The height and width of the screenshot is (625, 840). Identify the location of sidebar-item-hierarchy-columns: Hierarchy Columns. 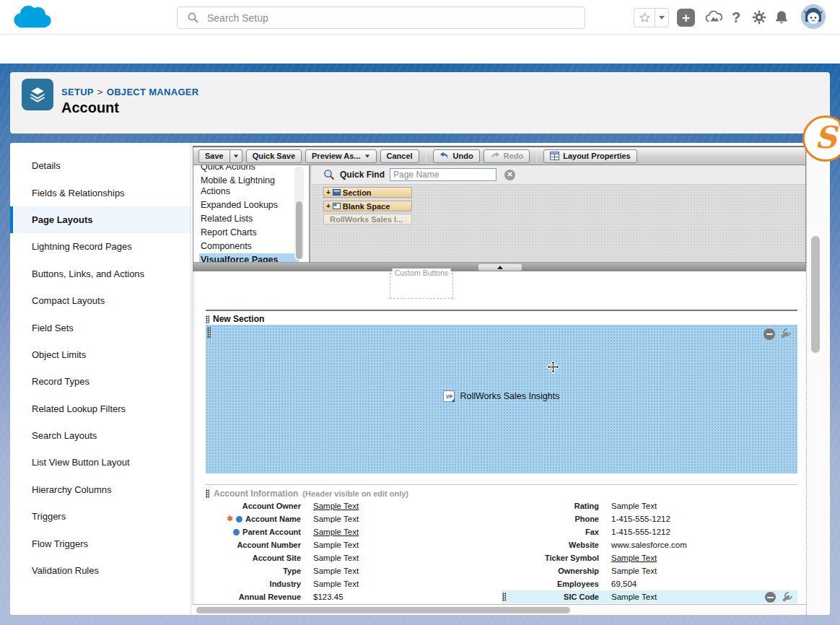
(100, 489).